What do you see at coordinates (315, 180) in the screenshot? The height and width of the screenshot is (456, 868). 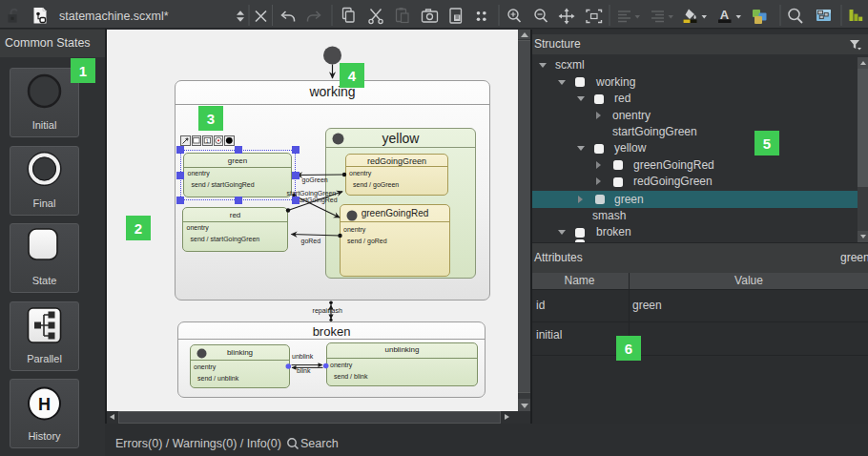 I see `svg-text: goGreen` at bounding box center [315, 180].